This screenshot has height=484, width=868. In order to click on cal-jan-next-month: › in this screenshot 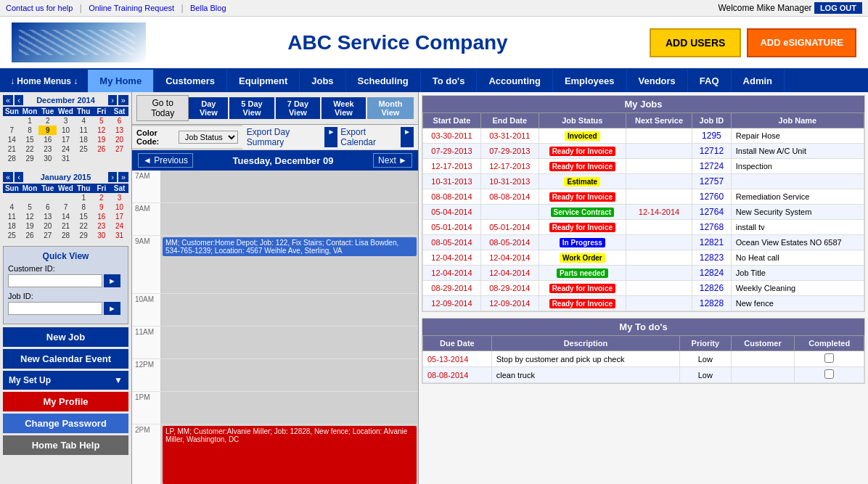, I will do `click(112, 177)`.